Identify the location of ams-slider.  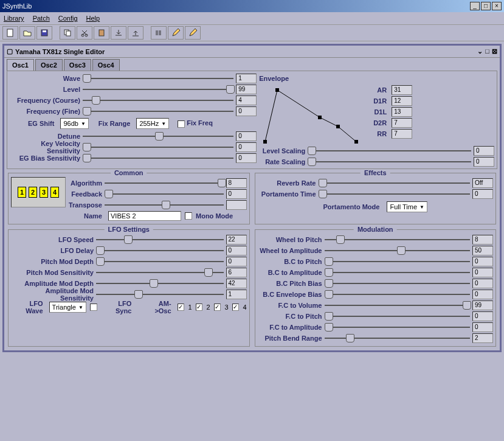
(160, 294).